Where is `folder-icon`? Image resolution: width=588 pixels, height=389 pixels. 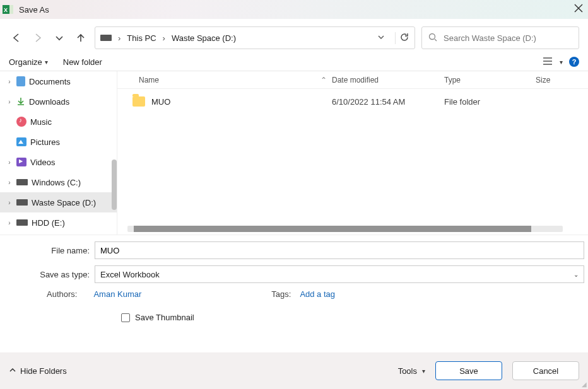
folder-icon is located at coordinates (139, 102).